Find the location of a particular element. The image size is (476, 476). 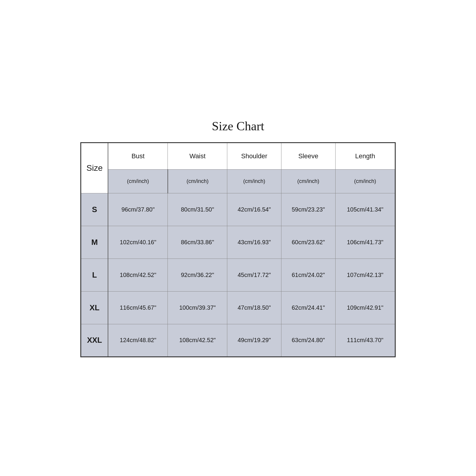

size-label: XXL is located at coordinates (95, 340).